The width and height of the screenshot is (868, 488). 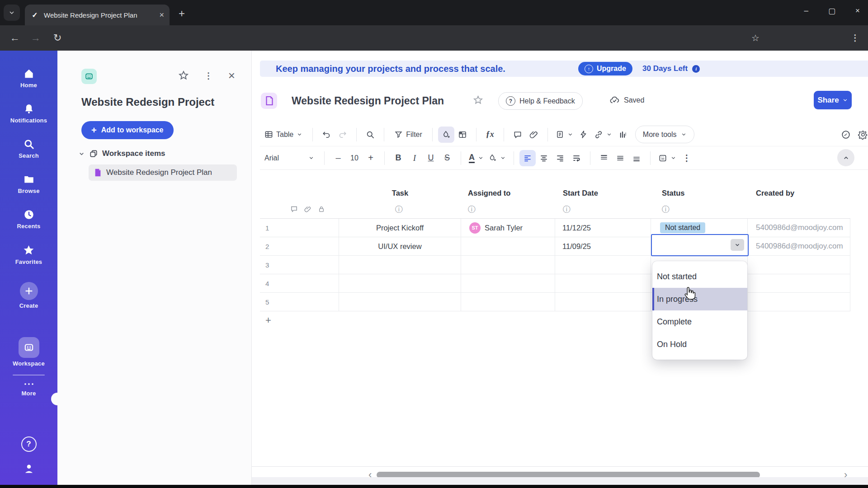 What do you see at coordinates (354, 158) in the screenshot?
I see `font-size-value: 10` at bounding box center [354, 158].